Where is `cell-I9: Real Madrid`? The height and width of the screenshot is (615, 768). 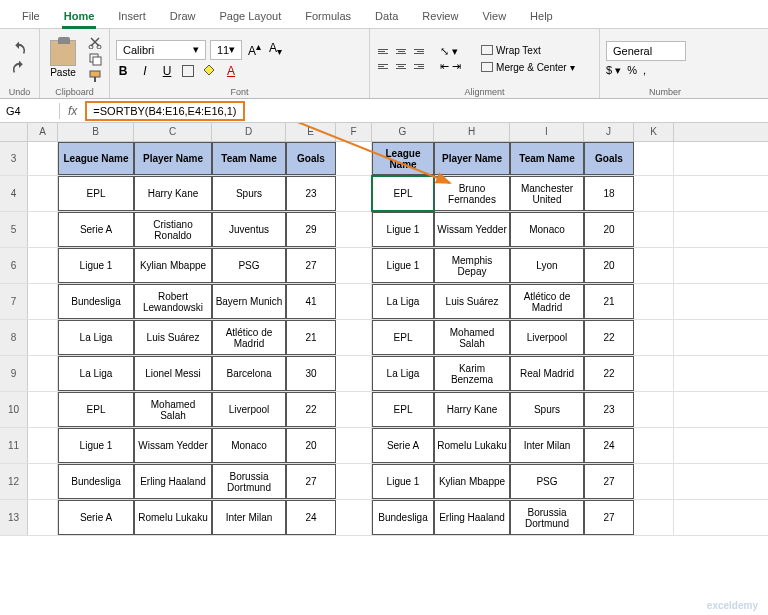
cell-I9: Real Madrid is located at coordinates (547, 374).